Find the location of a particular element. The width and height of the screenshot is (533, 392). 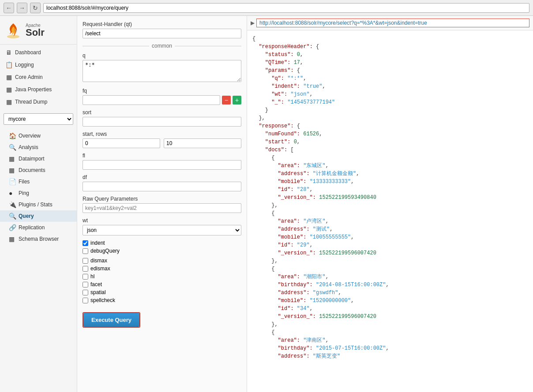

q-group: q *:* is located at coordinates (162, 68).